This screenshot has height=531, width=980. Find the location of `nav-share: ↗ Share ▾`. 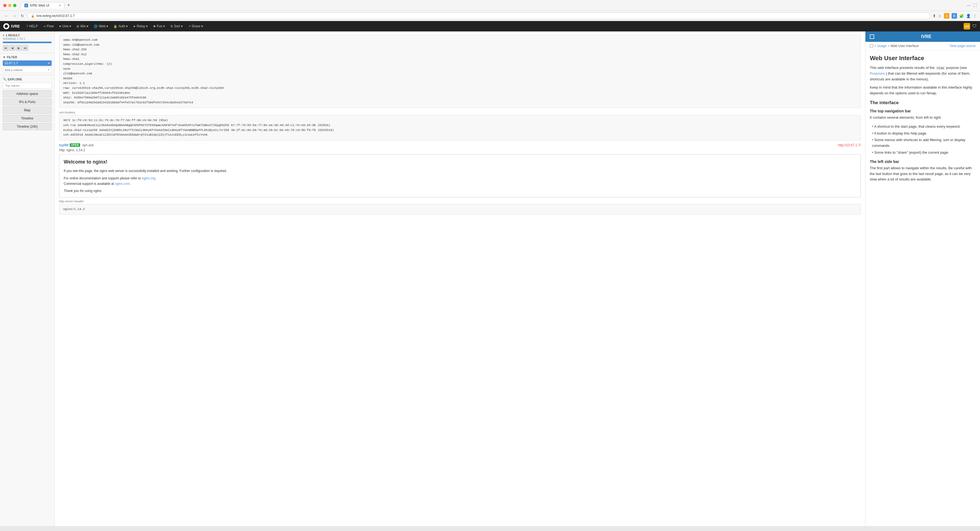

nav-share: ↗ Share ▾ is located at coordinates (196, 26).